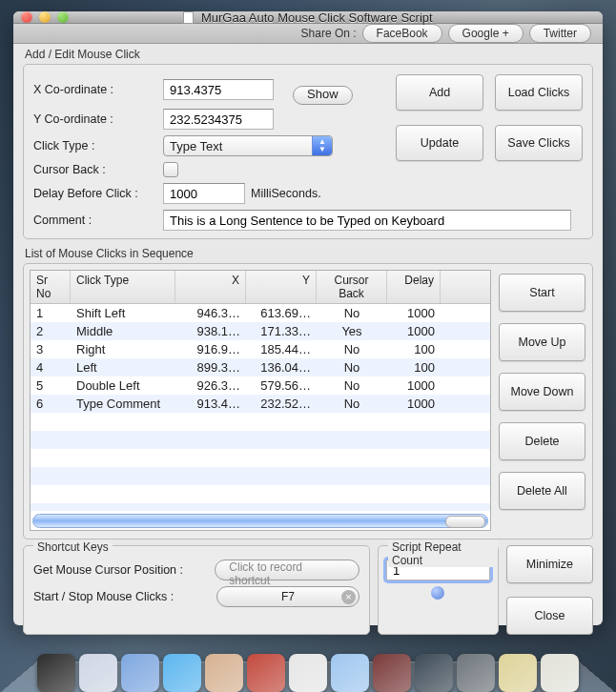  I want to click on delete-all-button: Delete All, so click(542, 491).